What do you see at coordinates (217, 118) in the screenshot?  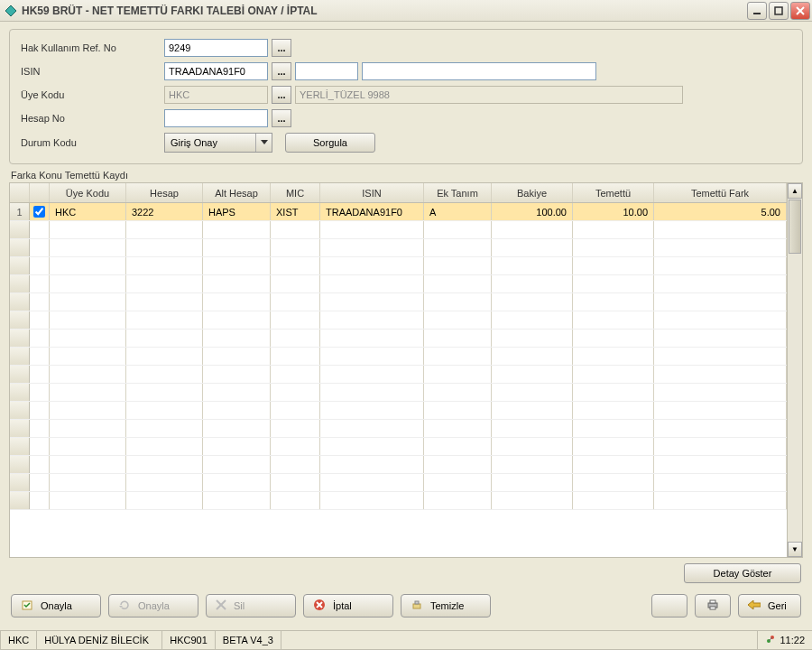 I see `input-hesap-no` at bounding box center [217, 118].